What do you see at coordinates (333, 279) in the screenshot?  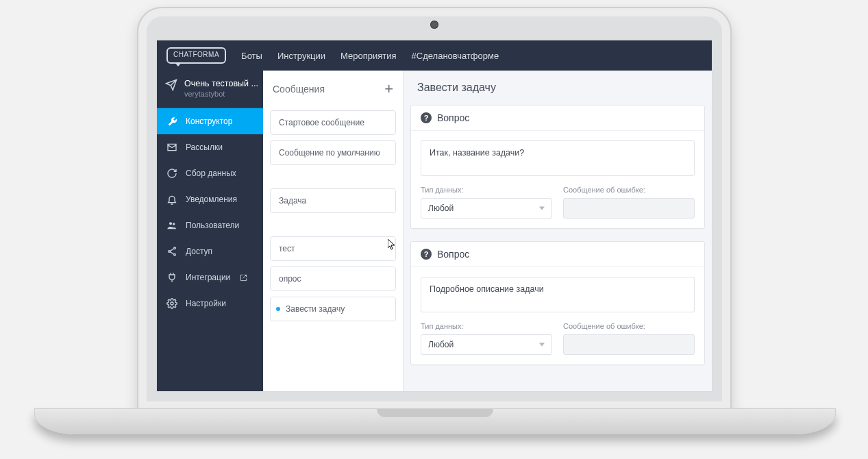 I see `message-item-poll: опрос` at bounding box center [333, 279].